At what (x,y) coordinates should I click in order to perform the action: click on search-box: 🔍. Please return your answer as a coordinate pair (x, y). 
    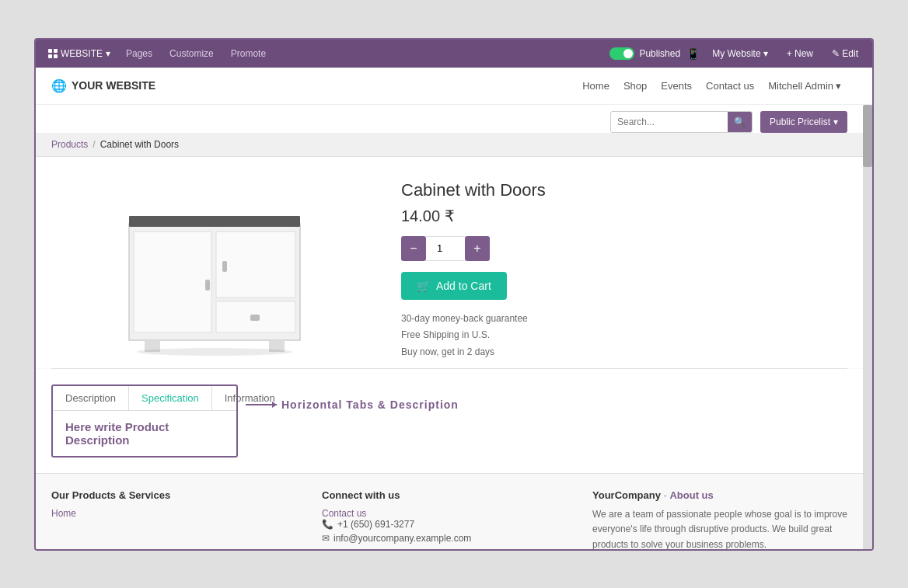
    Looking at the image, I should click on (681, 122).